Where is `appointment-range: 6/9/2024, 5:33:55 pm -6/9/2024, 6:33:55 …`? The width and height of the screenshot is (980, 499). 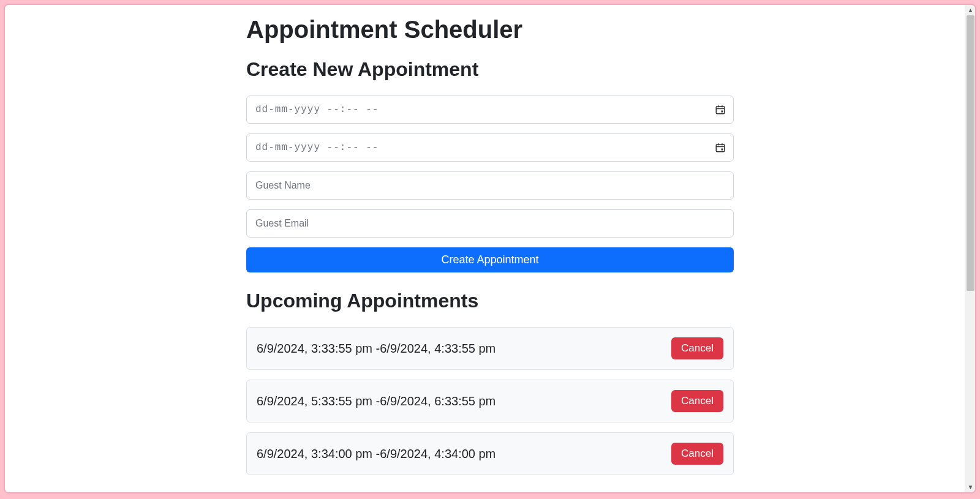
appointment-range: 6/9/2024, 5:33:55 pm -6/9/2024, 6:33:55 … is located at coordinates (376, 402).